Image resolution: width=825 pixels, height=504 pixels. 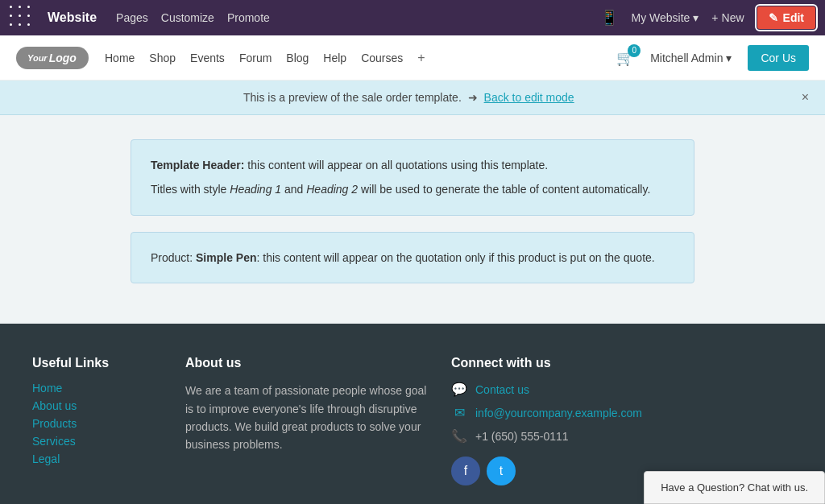 What do you see at coordinates (728, 18) in the screenshot?
I see `new-button: + New` at bounding box center [728, 18].